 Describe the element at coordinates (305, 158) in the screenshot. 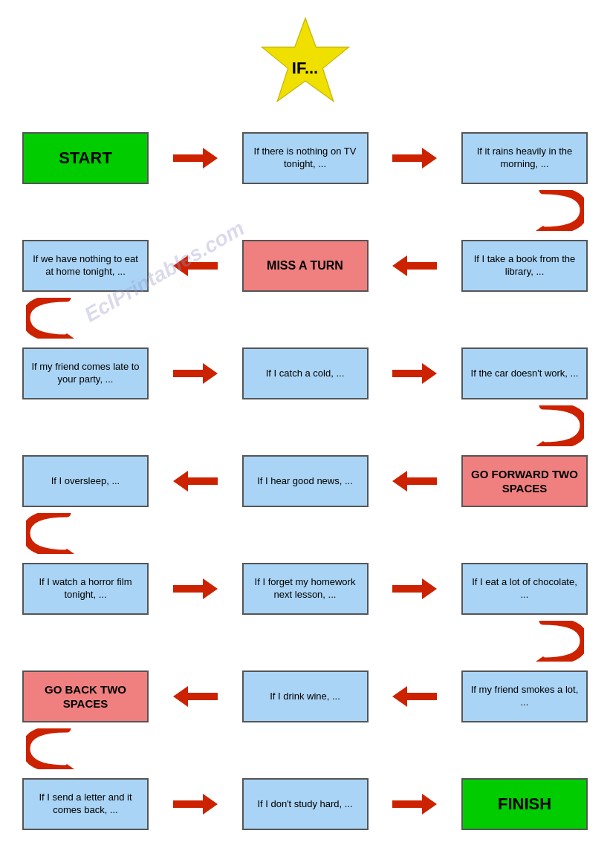

I see `row-1: START If there is nothing on TV tonight,…` at that location.